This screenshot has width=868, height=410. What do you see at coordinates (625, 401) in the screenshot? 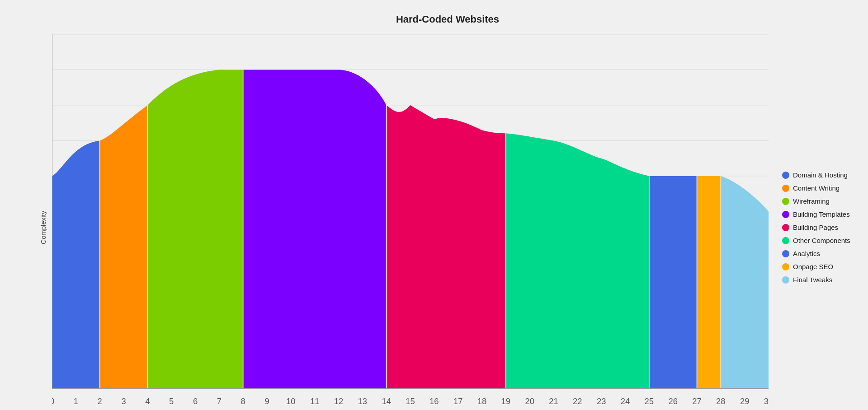
I see `svg-text: 24` at bounding box center [625, 401].